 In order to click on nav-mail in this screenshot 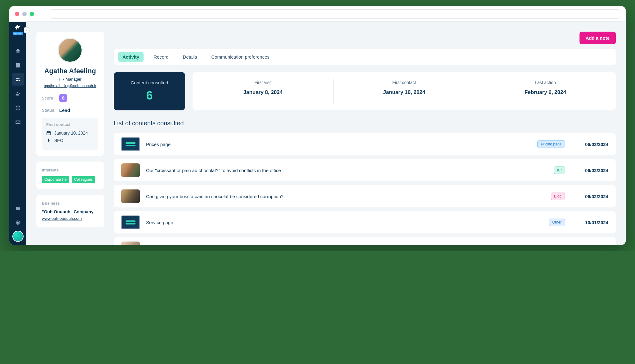, I will do `click(18, 122)`.